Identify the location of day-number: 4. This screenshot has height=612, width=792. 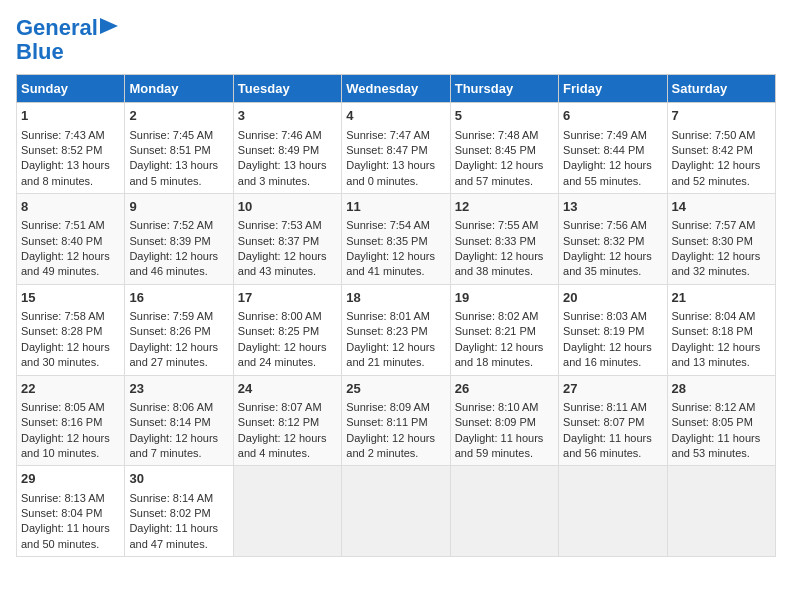
(396, 116).